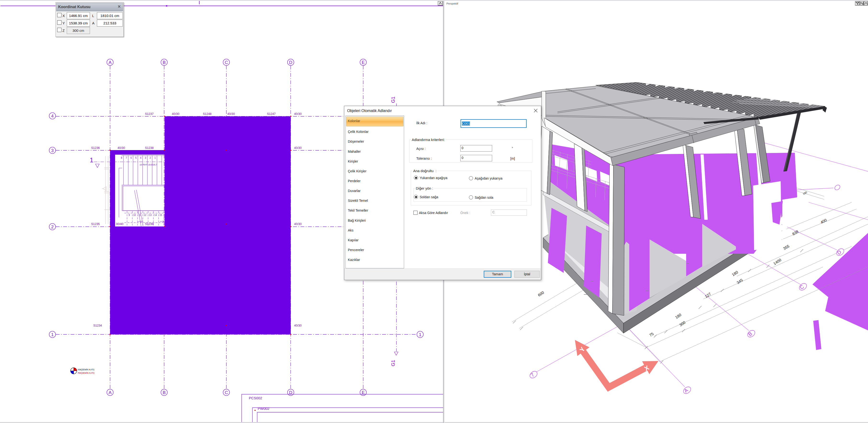 The height and width of the screenshot is (423, 868). What do you see at coordinates (255, 398) in the screenshot?
I see `svg-text: PCS002` at bounding box center [255, 398].